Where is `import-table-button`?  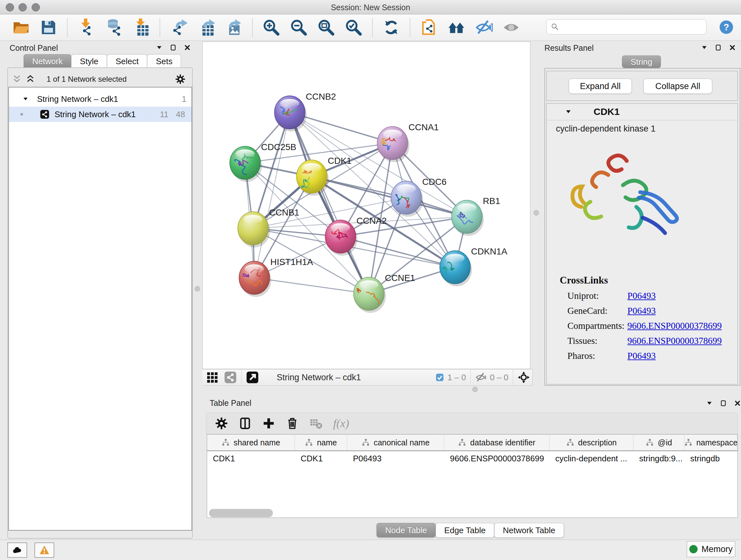
import-table-button is located at coordinates (141, 27).